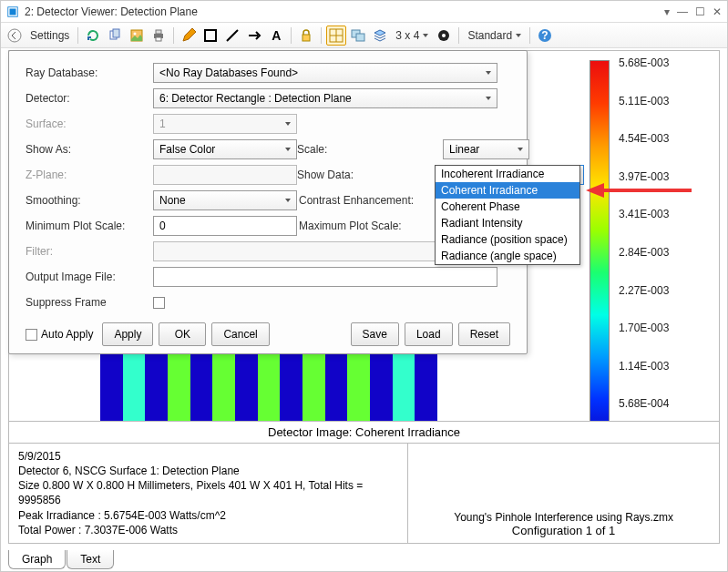  What do you see at coordinates (664, 63) in the screenshot?
I see `tick-label: 5.68E-003` at bounding box center [664, 63].